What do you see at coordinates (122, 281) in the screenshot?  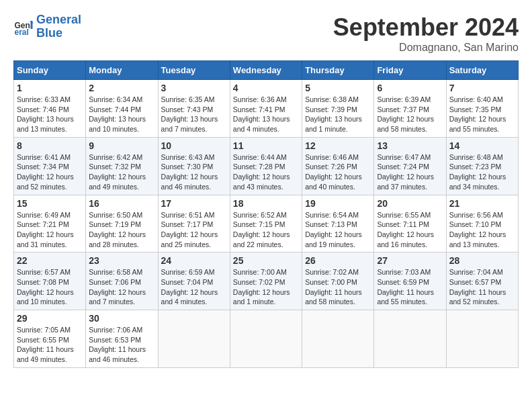 I see `calendar-cell: 23Sunrise: 6:58 AM Sunset: 7:06 PM Dayli…` at bounding box center [122, 281].